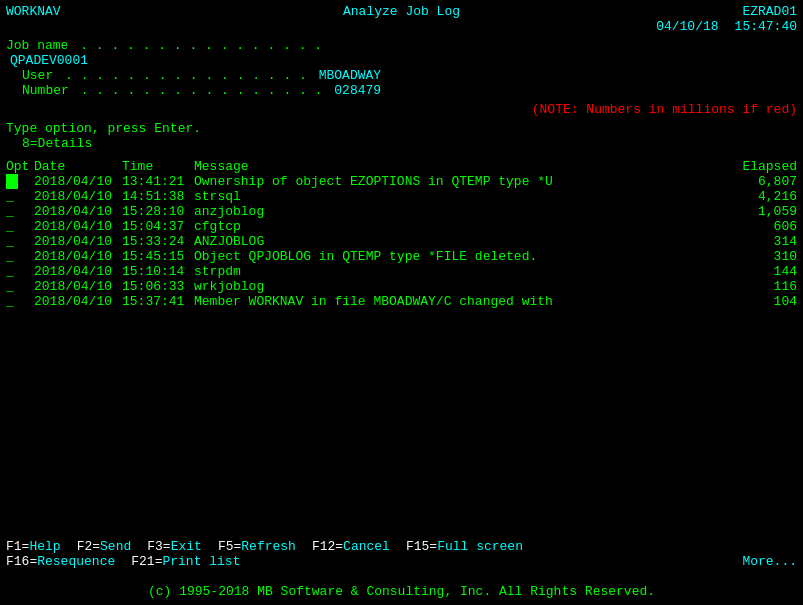 The height and width of the screenshot is (605, 803). I want to click on note-text: (NOTE: Numbers in millions if red), so click(402, 110).